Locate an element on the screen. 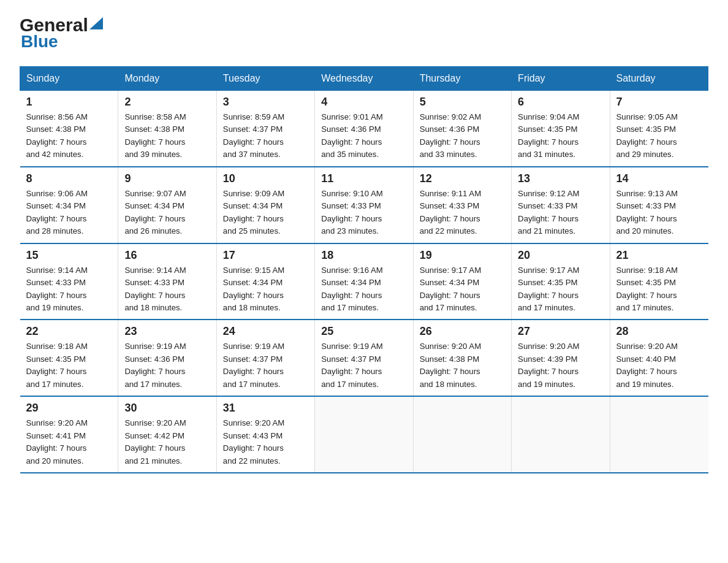  day-number: 29 is located at coordinates (69, 408).